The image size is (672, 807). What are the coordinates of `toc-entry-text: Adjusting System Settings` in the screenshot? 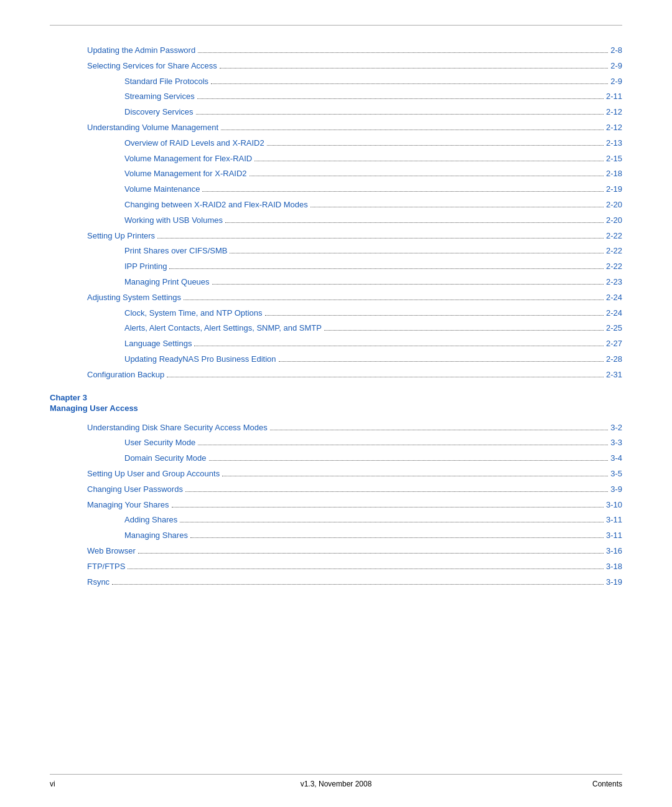 It's located at (134, 298).